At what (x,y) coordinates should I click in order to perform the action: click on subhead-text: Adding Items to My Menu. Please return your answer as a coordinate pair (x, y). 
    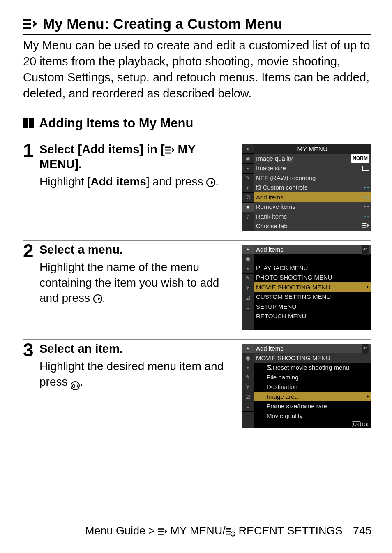
    Looking at the image, I should click on (116, 123).